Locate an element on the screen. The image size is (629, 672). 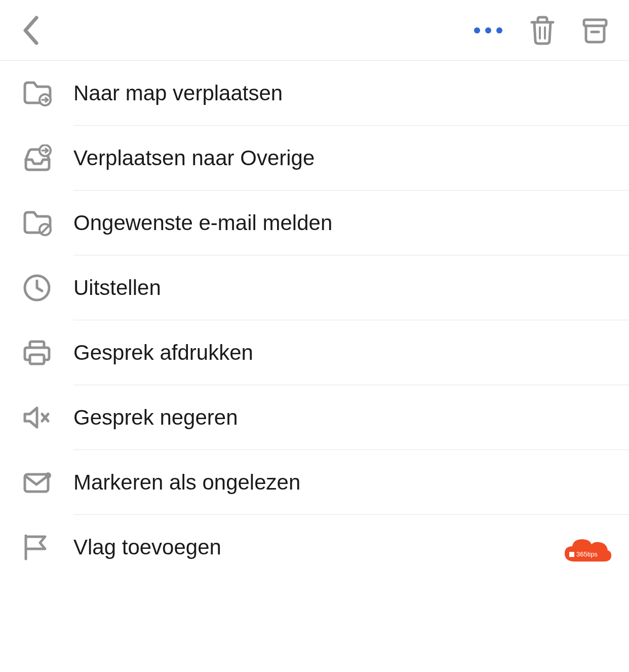
menu-item-label: Naar map verplaatsen is located at coordinates (178, 93).